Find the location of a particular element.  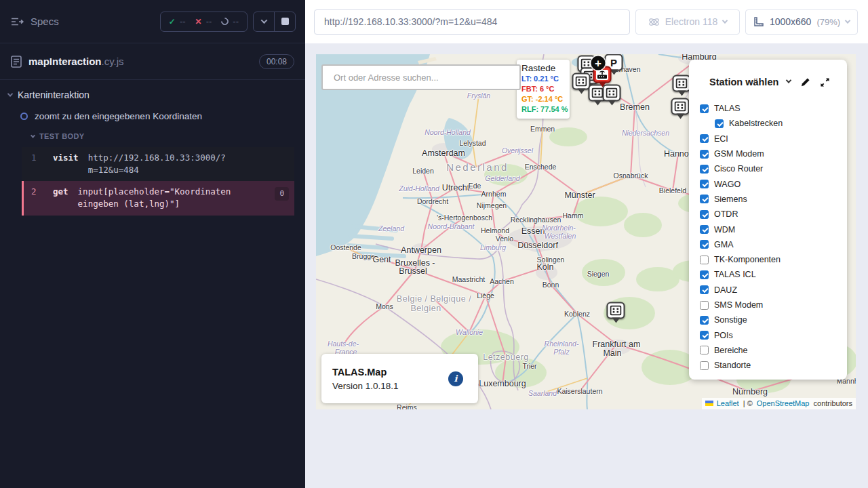

spec-row: mapInteraction.cy.js 00:08 is located at coordinates (153, 62).